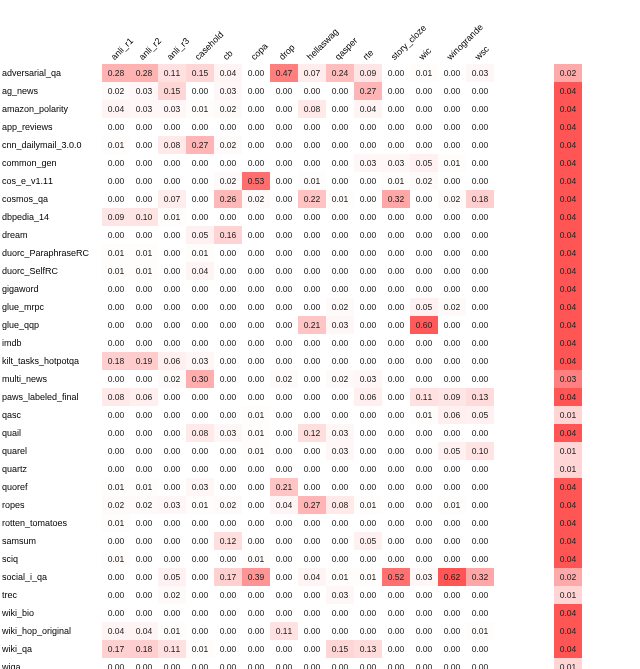  I want to click on column-header: story_cloze, so click(396, 33).